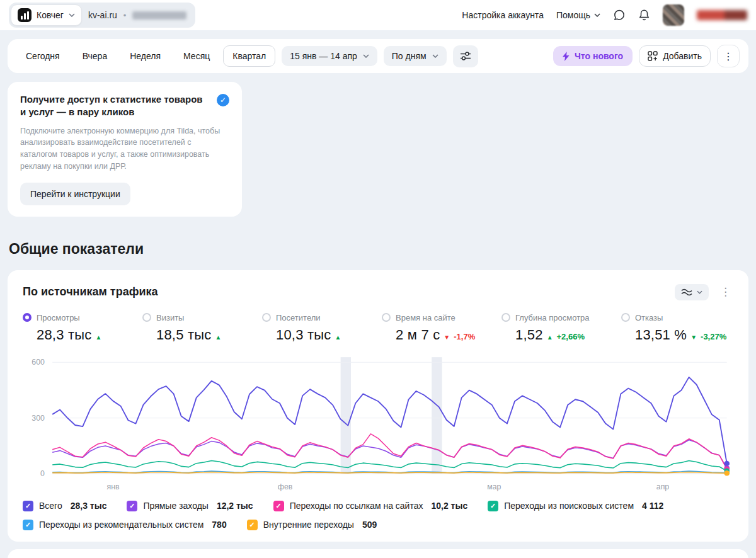  Describe the element at coordinates (145, 56) in the screenshot. I see `tab-week: Неделя` at that location.